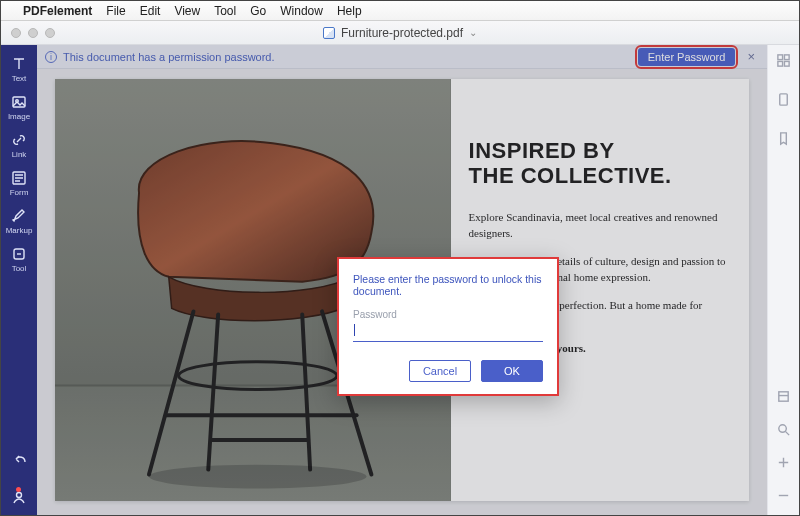 This screenshot has width=800, height=516. I want to click on link-icon, so click(19, 140).